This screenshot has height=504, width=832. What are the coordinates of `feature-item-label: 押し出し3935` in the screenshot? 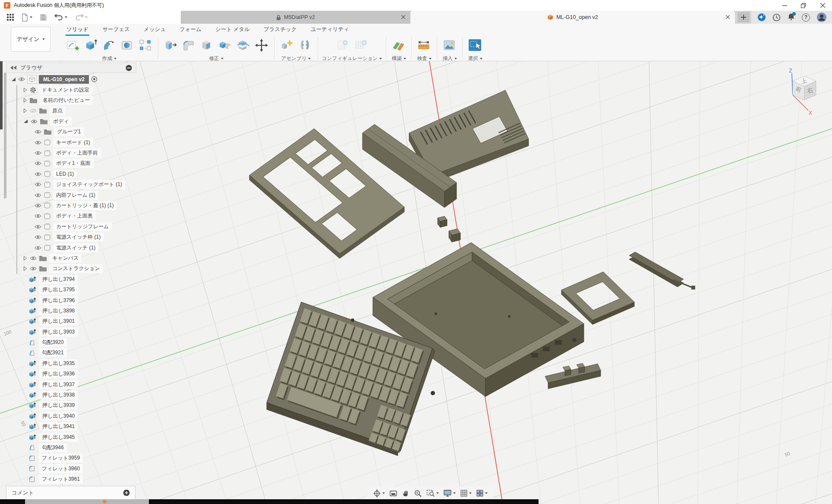 It's located at (59, 363).